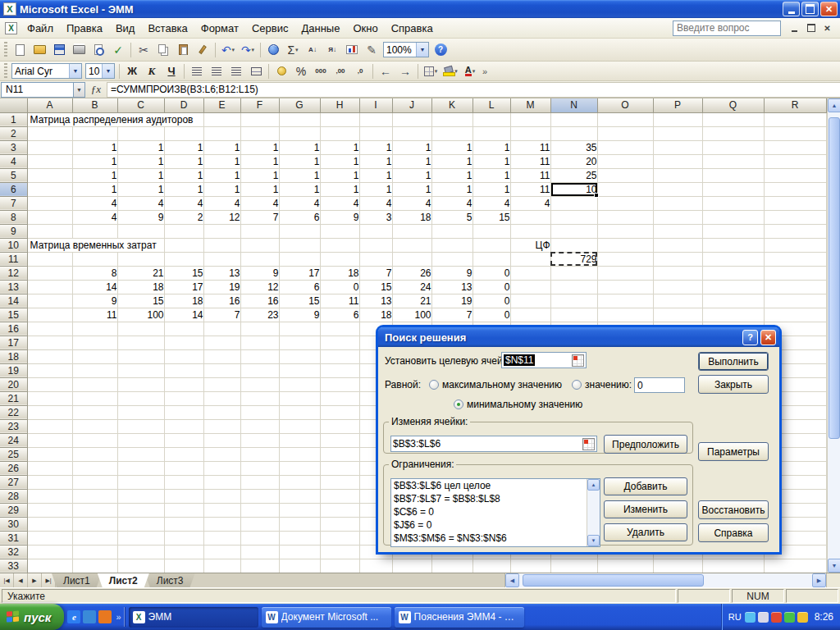  Describe the element at coordinates (530, 259) in the screenshot. I see `cell-M11` at that location.